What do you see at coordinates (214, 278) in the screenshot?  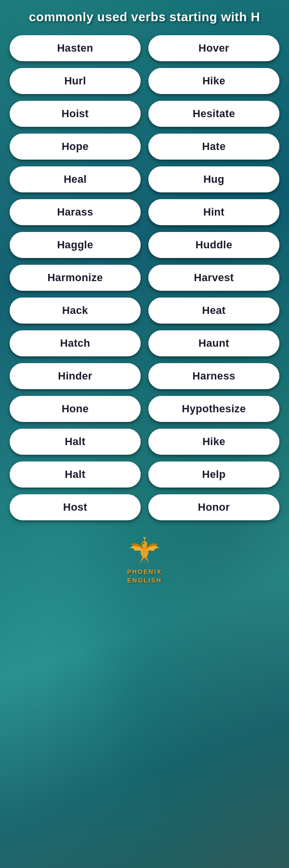 I see `verb-pill: Harvest` at bounding box center [214, 278].